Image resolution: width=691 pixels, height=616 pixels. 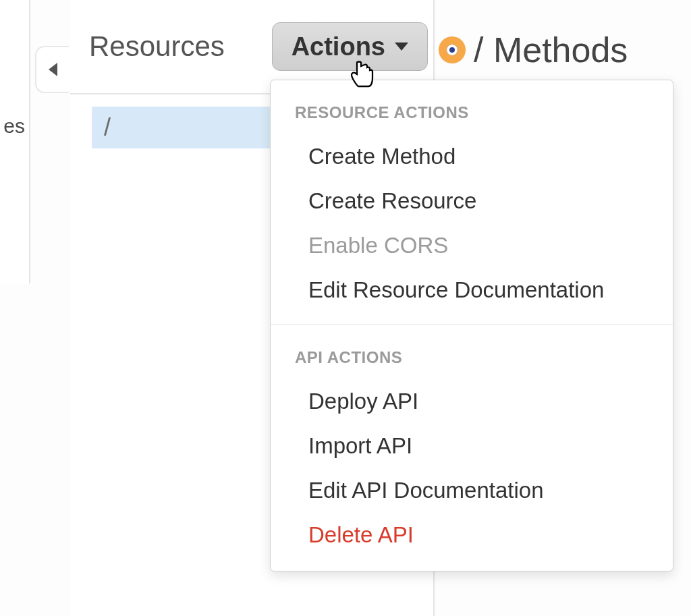 I want to click on nav-label-fragment: es, so click(x=14, y=126).